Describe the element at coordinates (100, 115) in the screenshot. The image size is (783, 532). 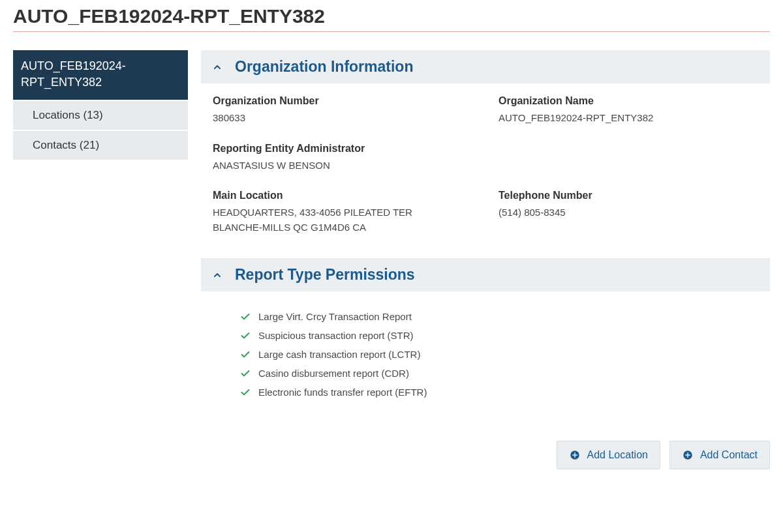
I see `sidebar-item-locations: Locations (13)` at that location.